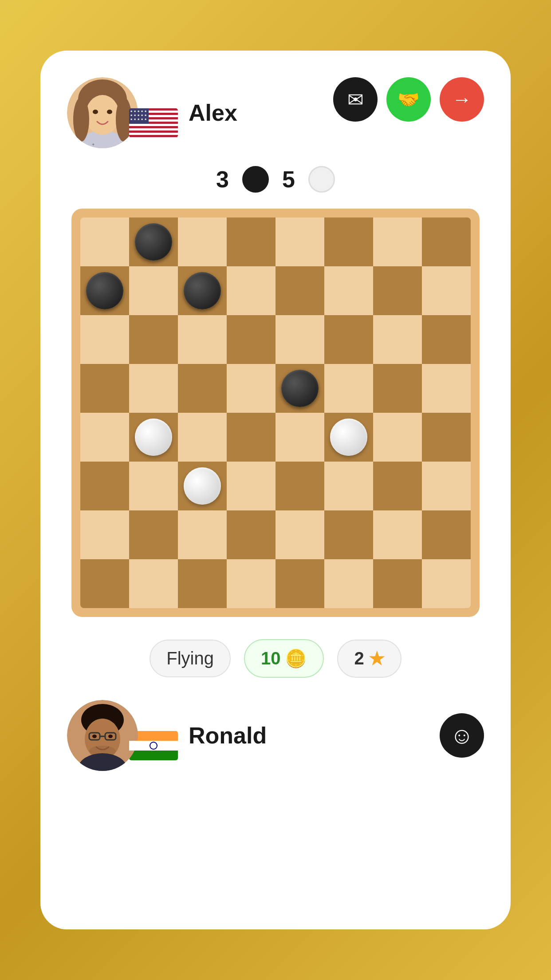 This screenshot has height=980, width=551. What do you see at coordinates (276, 735) in the screenshot?
I see `player-bottom-section: Ronald ☺` at bounding box center [276, 735].